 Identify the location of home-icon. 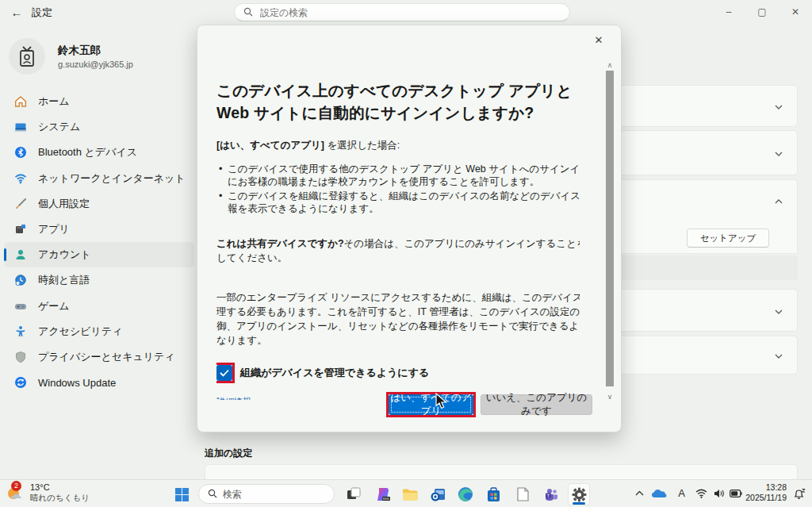
(21, 102).